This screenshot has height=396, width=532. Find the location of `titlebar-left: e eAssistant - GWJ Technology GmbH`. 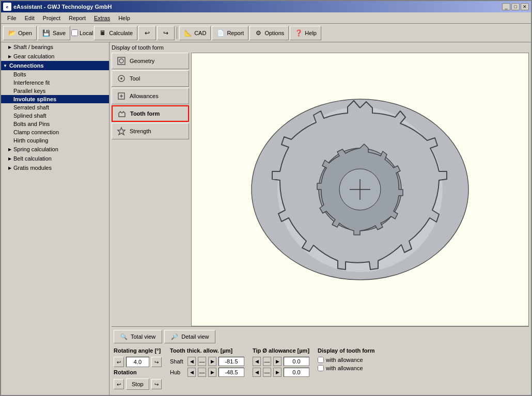

titlebar-left: e eAssistant - GWJ Technology GmbH is located at coordinates (58, 7).